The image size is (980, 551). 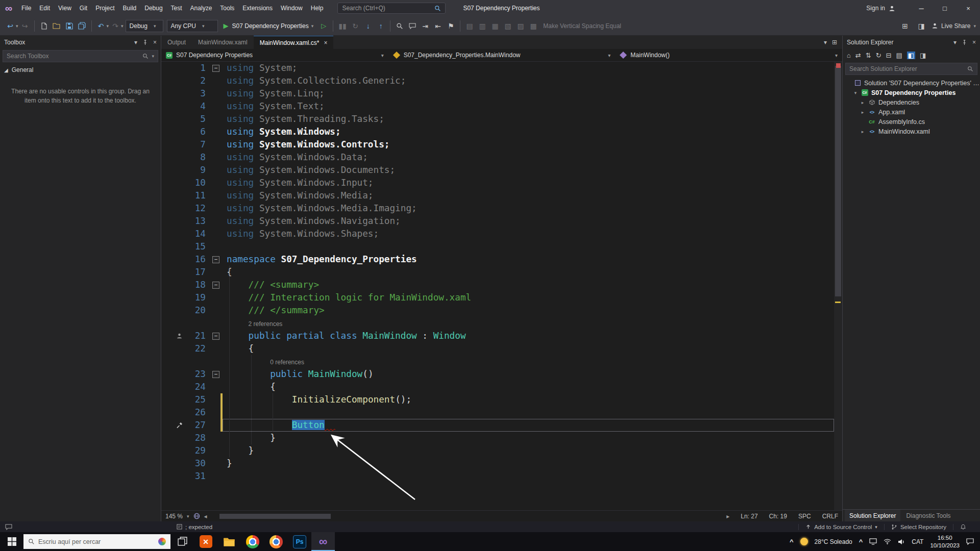 What do you see at coordinates (44, 26) in the screenshot?
I see `new-file-icon` at bounding box center [44, 26].